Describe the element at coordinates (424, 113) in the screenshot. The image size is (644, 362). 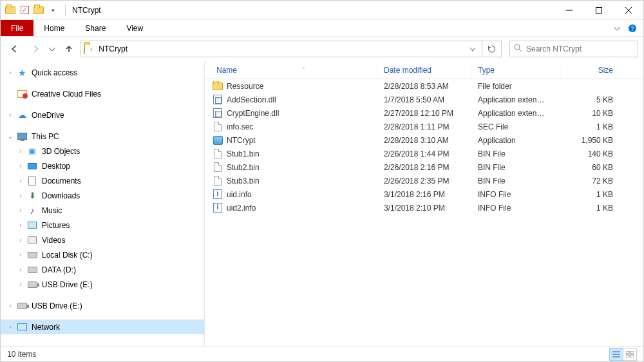
I see `file-row: CryptEngine.dll2/27/2018 12:10 PMApplica…` at that location.